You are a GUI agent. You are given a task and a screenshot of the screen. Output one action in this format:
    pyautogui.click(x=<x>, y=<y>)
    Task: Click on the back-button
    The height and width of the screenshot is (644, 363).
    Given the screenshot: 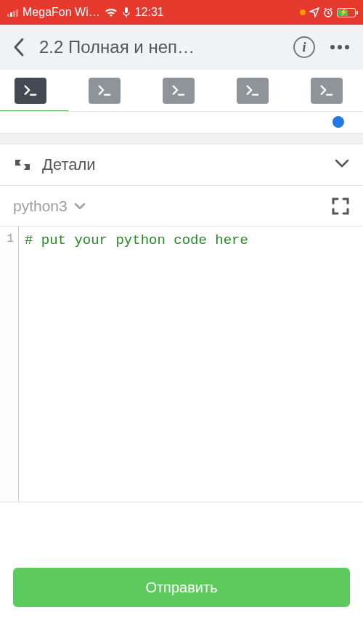 What is the action you would take?
    pyautogui.click(x=19, y=47)
    